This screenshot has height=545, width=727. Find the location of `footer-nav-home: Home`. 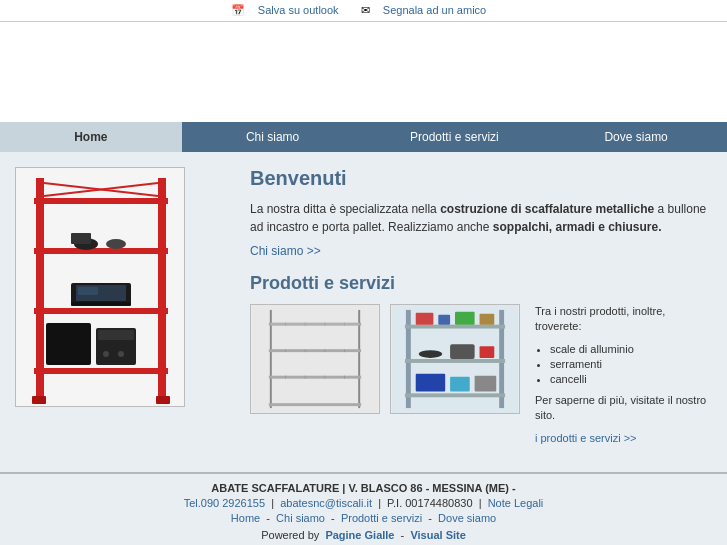

footer-nav-home: Home is located at coordinates (246, 518).